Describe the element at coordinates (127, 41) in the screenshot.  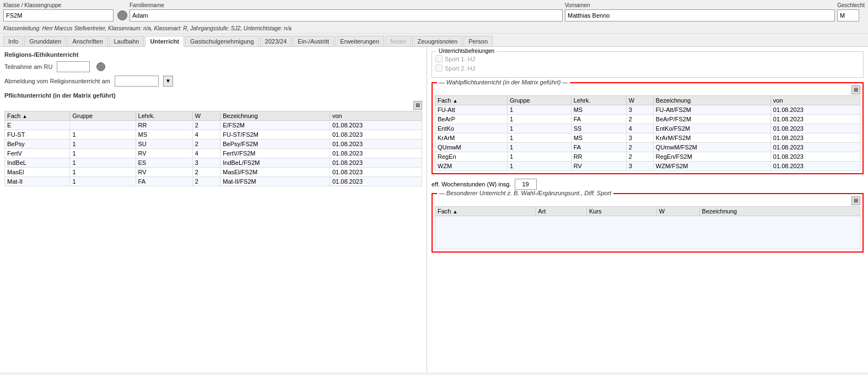
I see `tab-laufbahn: Laufbahn` at that location.